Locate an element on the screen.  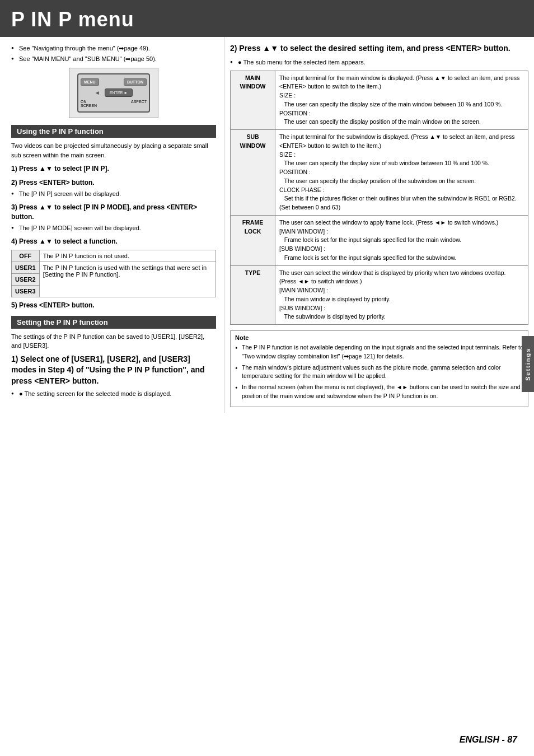
step1: 1) Press ▲▼ to select [P IN P]. is located at coordinates (114, 169).